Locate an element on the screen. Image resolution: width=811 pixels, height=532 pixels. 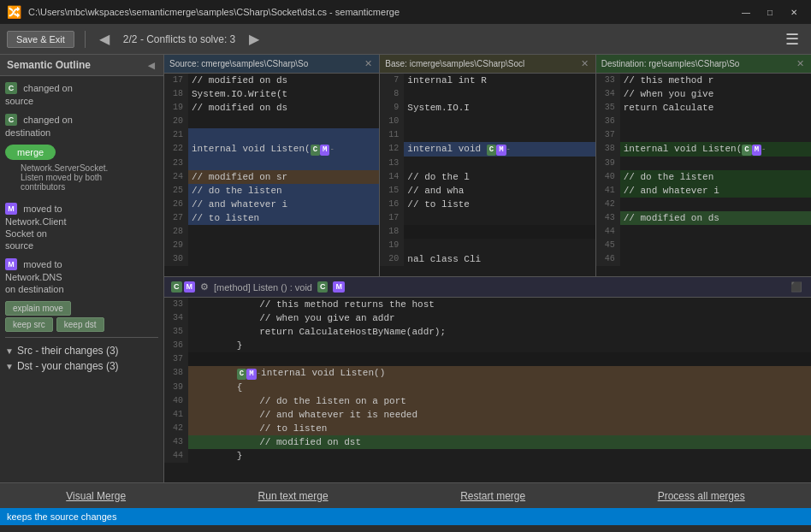
table-row: 42 // to listen is located at coordinates (488, 429).